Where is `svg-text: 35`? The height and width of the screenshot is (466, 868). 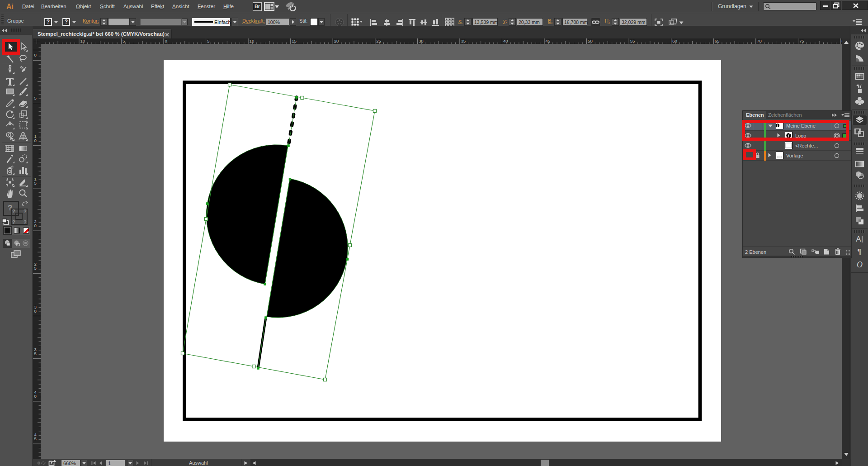 svg-text: 35 is located at coordinates (463, 41).